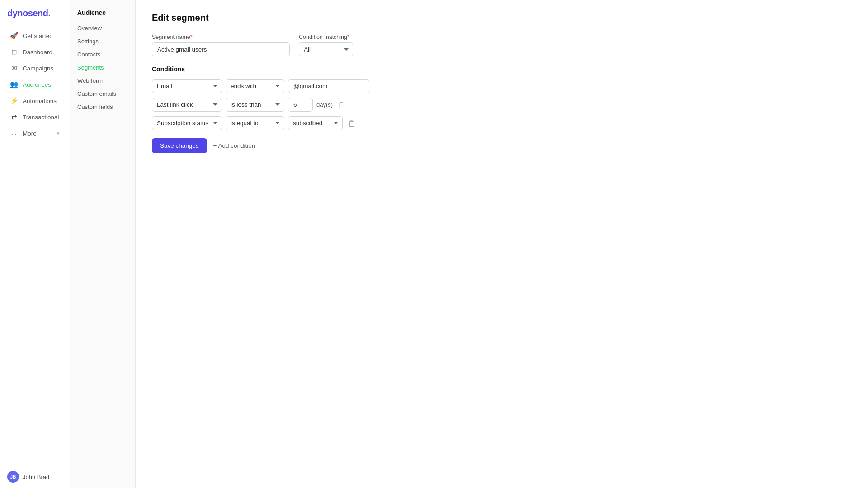 Image resolution: width=868 pixels, height=488 pixels. I want to click on audiences-icon: 👥, so click(14, 84).